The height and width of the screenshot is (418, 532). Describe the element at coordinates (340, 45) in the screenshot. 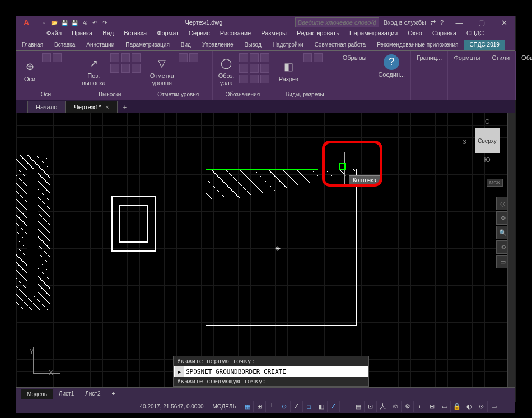

I see `ribbon-tab-collaborate: Совместная работа` at that location.